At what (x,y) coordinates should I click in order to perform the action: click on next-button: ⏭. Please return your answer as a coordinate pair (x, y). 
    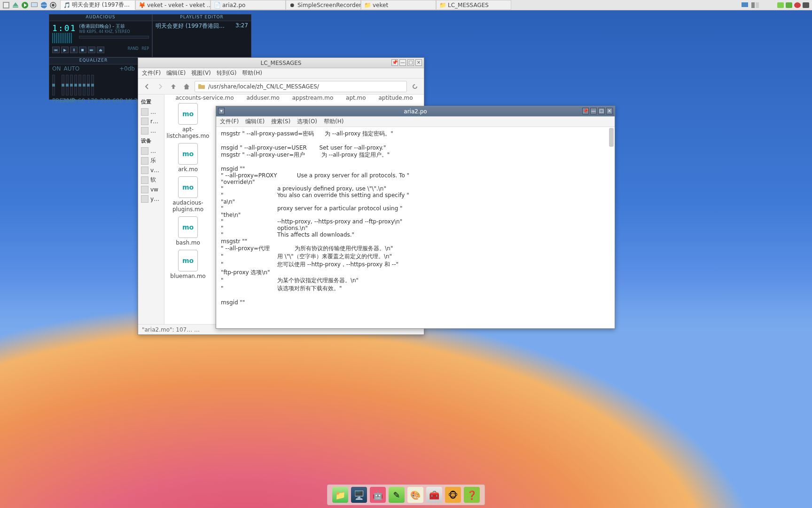
    Looking at the image, I should click on (92, 50).